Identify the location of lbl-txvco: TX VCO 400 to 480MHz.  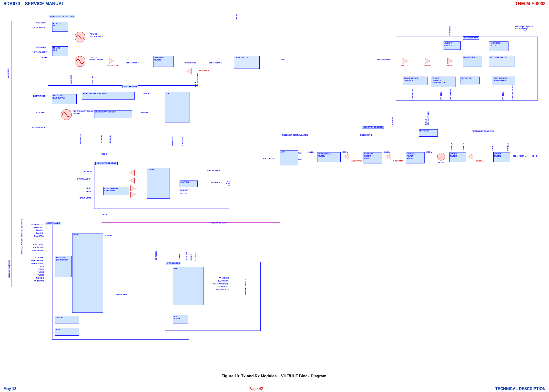
(96, 59).